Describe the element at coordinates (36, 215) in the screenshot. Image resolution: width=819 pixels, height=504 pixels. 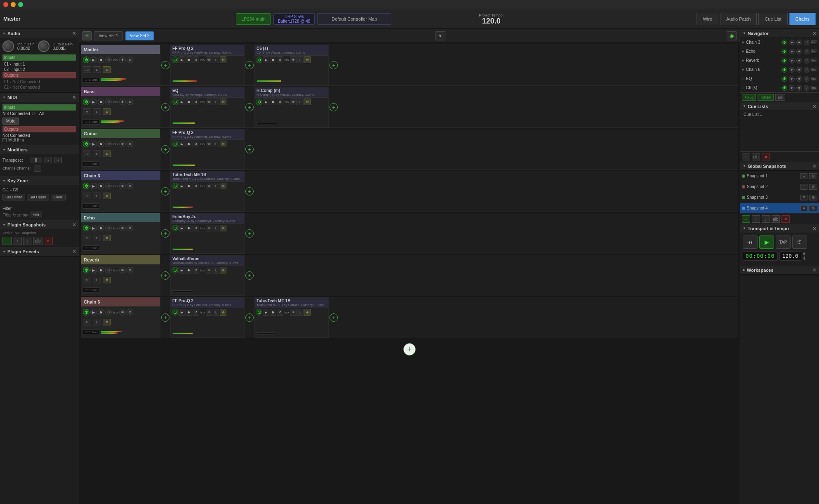
I see `edit-filter-button: Edit` at that location.